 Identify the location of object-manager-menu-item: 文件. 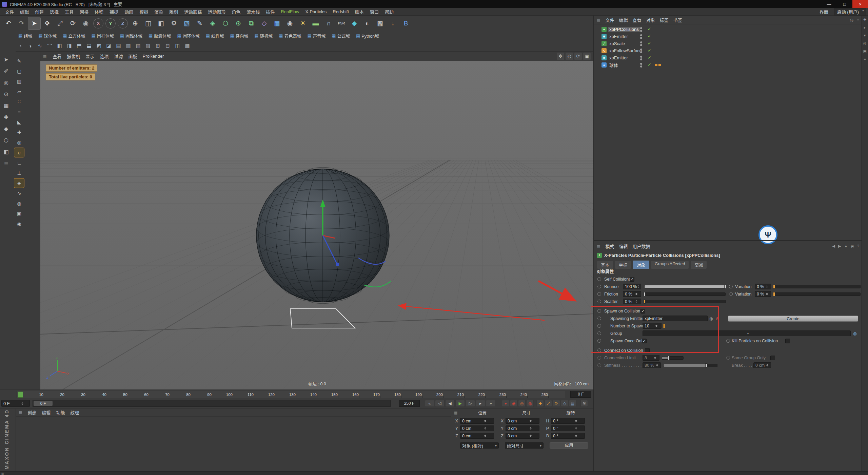
(610, 20).